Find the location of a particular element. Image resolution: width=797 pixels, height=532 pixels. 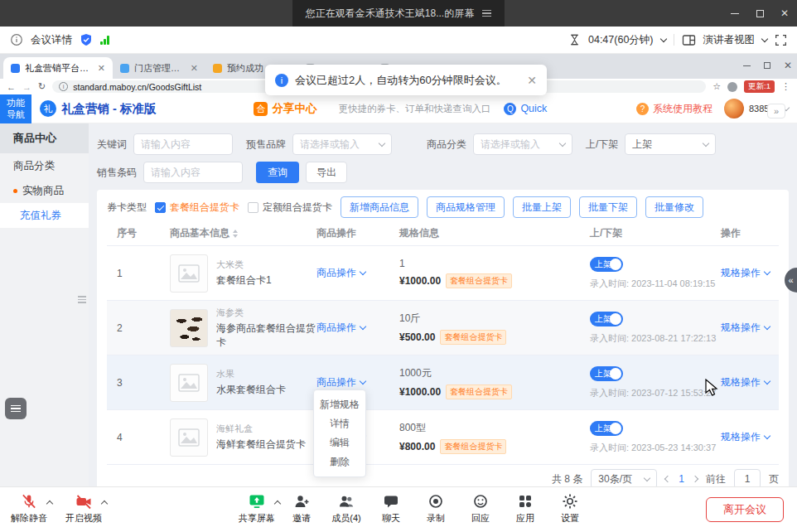

site-info-icon: i is located at coordinates (63, 86).